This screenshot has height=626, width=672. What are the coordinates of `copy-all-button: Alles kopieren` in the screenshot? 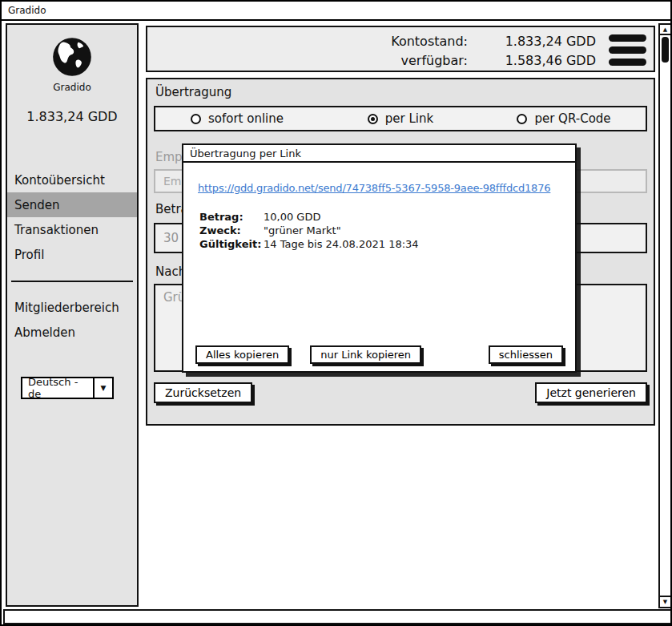 It's located at (242, 354).